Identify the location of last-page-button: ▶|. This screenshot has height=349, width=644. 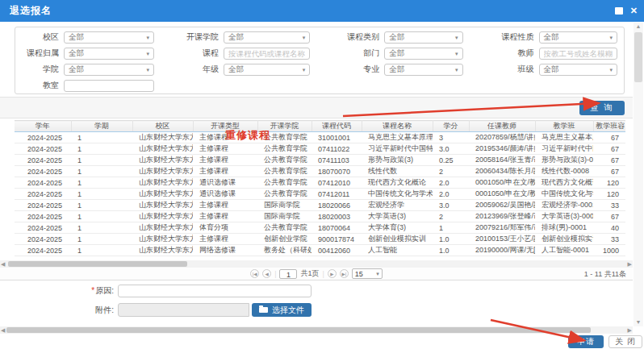
(344, 274).